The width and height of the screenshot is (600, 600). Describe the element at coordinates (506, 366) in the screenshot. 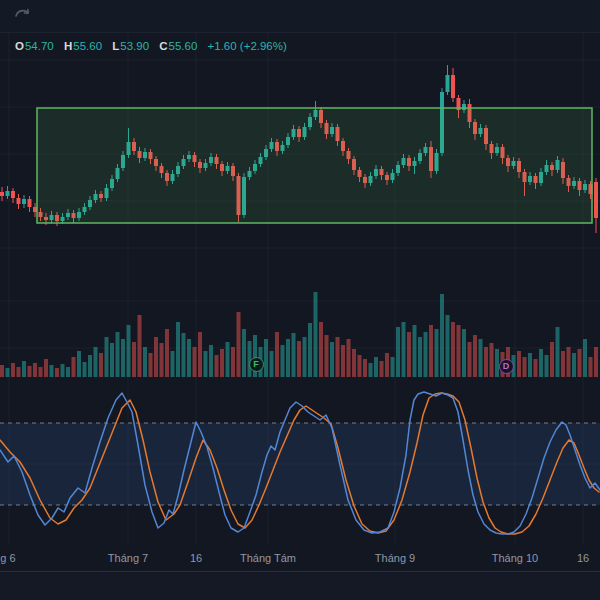

I see `dividend-badge: D` at that location.